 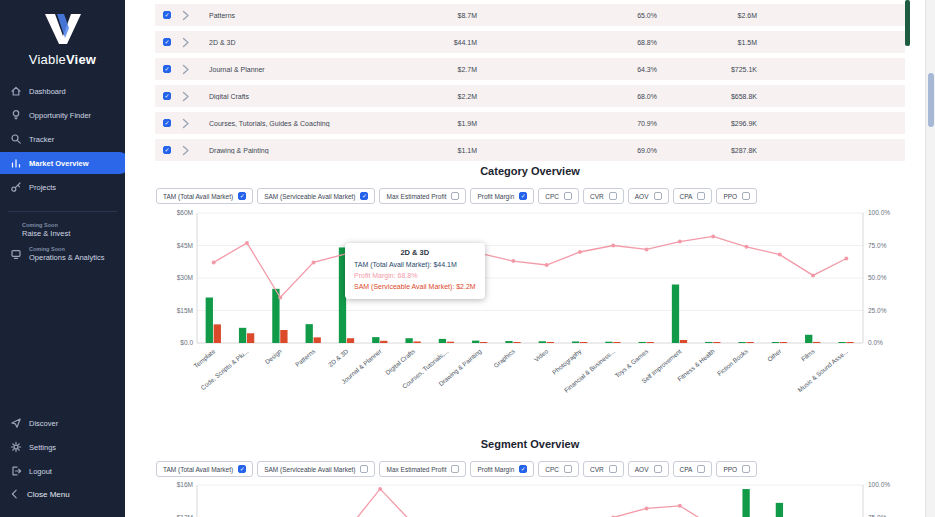 I want to click on sidebar-item-projects: Projects, so click(x=62, y=187).